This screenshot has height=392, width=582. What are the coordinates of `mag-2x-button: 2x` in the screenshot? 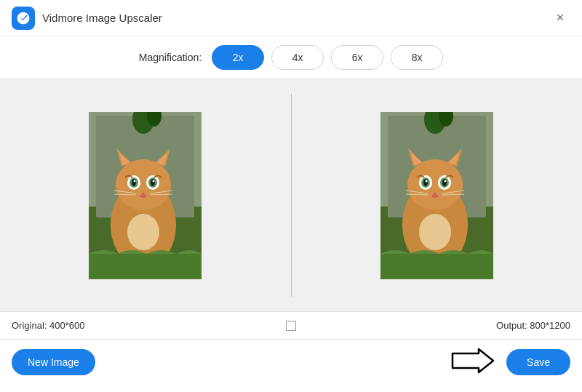 It's located at (238, 57).